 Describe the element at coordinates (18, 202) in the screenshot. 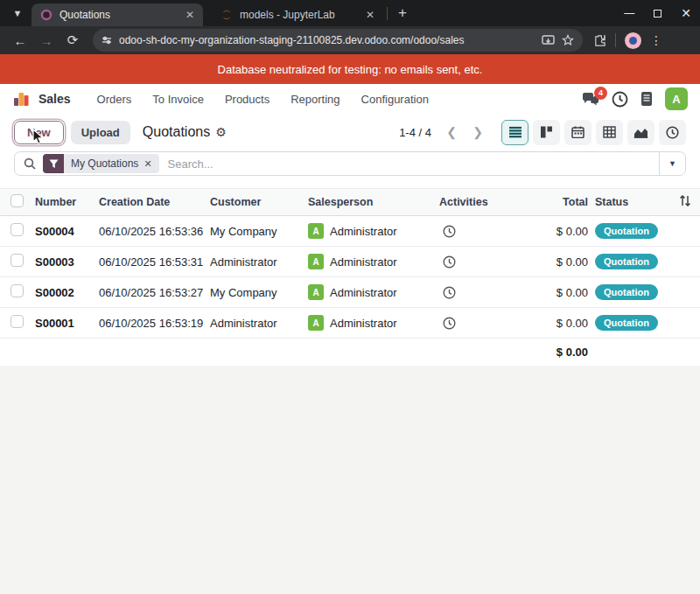

I see `select-all-checkbox` at that location.